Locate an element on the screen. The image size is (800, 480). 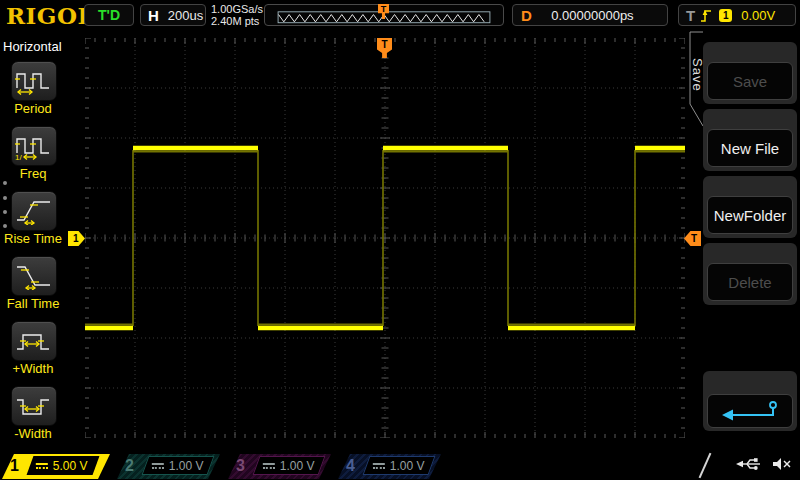
fall-time-icon is located at coordinates (34, 276).